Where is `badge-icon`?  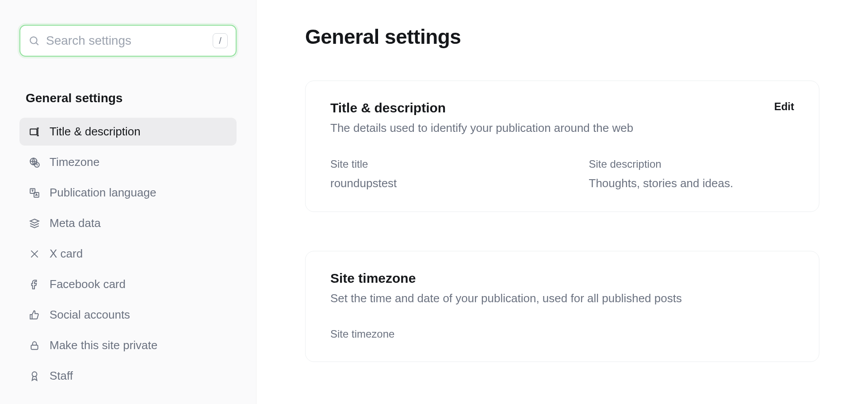
badge-icon is located at coordinates (34, 376).